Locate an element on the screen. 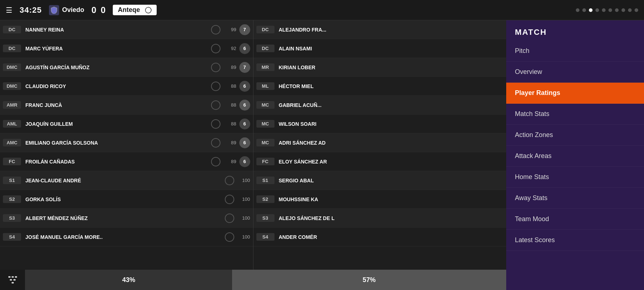 Image resolution: width=644 pixels, height=290 pixels. table-row: DC ALAIN NSAMI is located at coordinates (380, 49).